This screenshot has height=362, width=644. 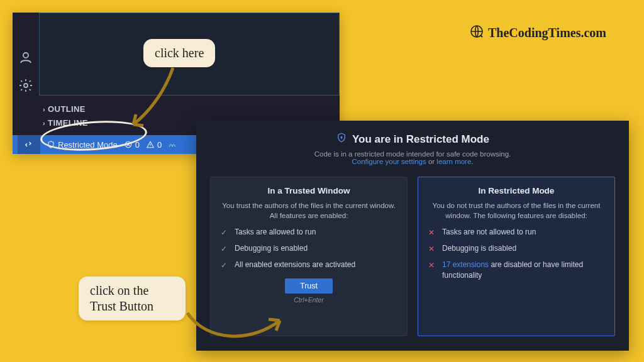 I want to click on activity-bar, so click(x=26, y=73).